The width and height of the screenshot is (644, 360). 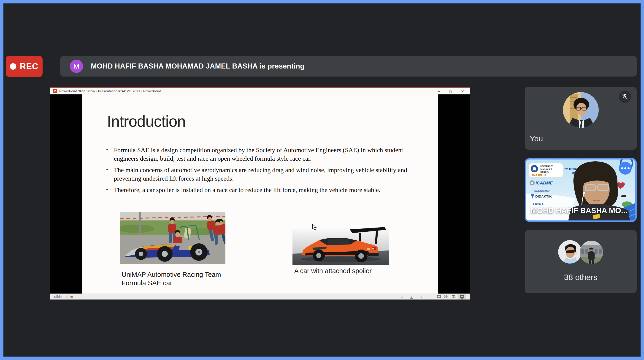 What do you see at coordinates (29, 67) in the screenshot?
I see `recording-label: REC` at bounding box center [29, 67].